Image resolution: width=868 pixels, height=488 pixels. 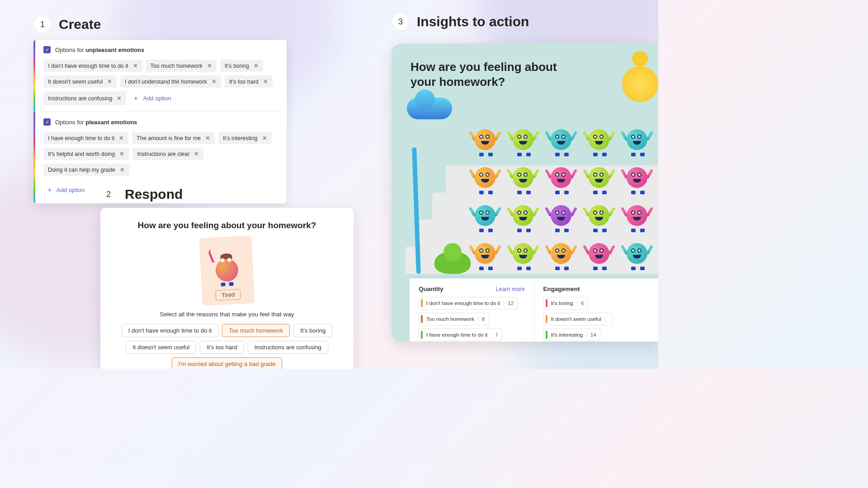 What do you see at coordinates (166, 82) in the screenshot?
I see `chip-label: I don't understand the homework` at bounding box center [166, 82].